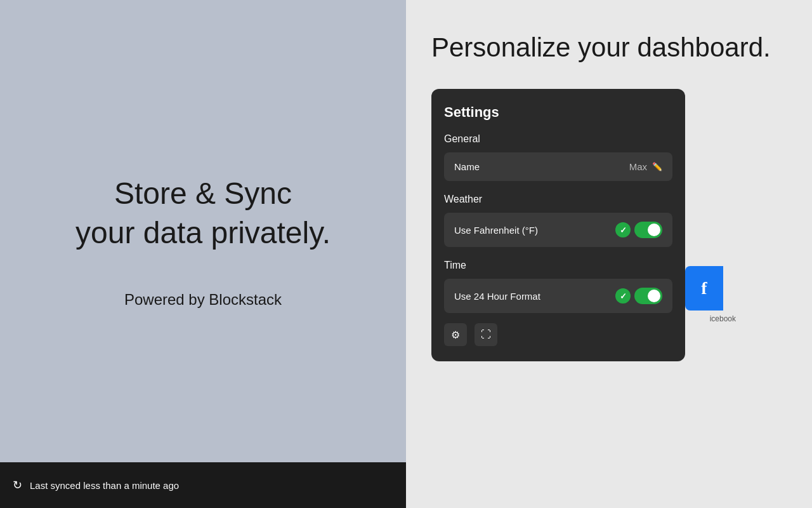 The image size is (812, 508). Describe the element at coordinates (638, 166) in the screenshot. I see `name-value: Max` at that location.